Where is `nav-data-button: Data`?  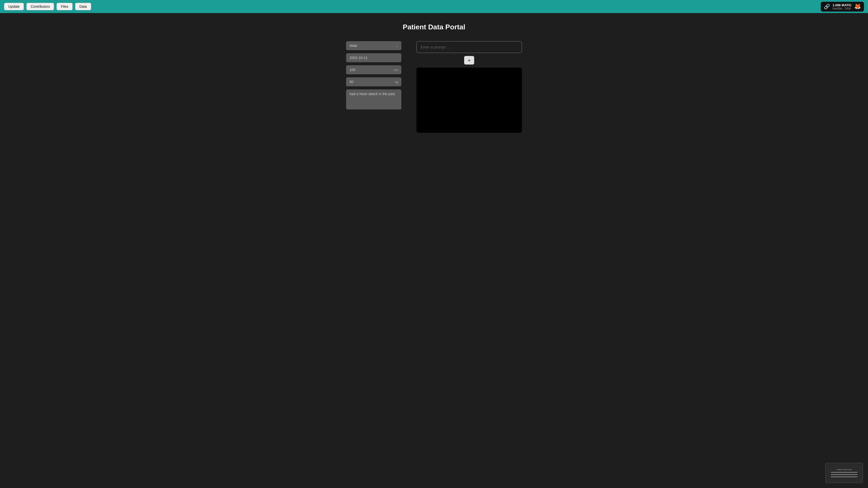 nav-data-button: Data is located at coordinates (83, 7).